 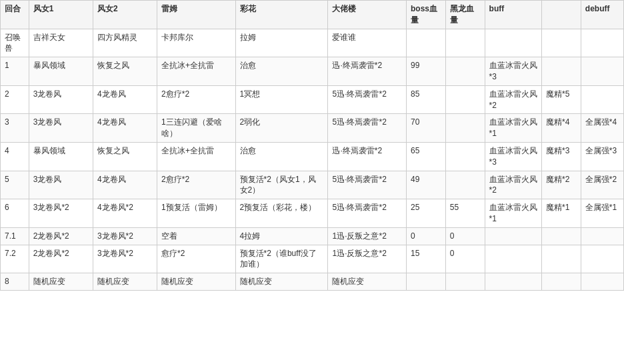 I want to click on header-fengnu2: 风女2, so click(x=125, y=15).